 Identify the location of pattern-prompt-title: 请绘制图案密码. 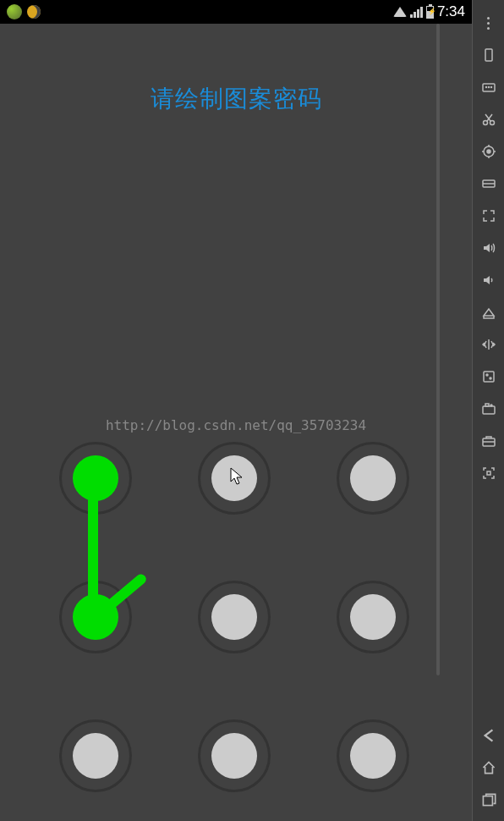
(236, 69).